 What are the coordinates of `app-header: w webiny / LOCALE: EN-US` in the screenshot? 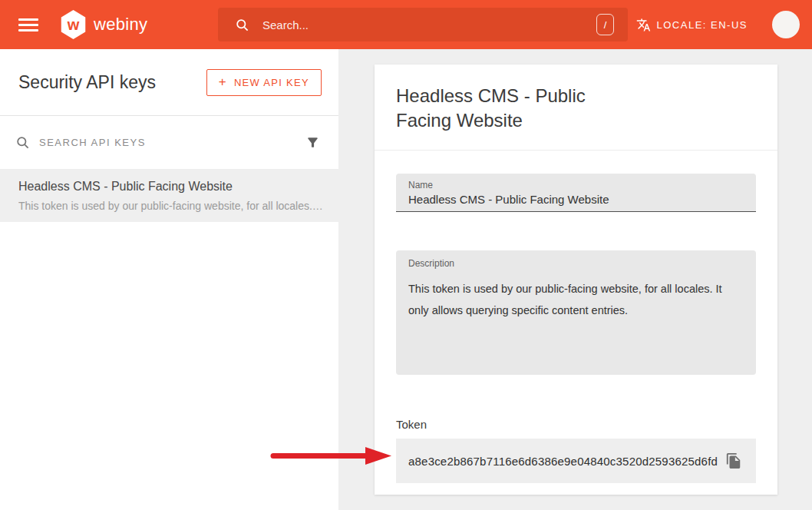 It's located at (406, 25).